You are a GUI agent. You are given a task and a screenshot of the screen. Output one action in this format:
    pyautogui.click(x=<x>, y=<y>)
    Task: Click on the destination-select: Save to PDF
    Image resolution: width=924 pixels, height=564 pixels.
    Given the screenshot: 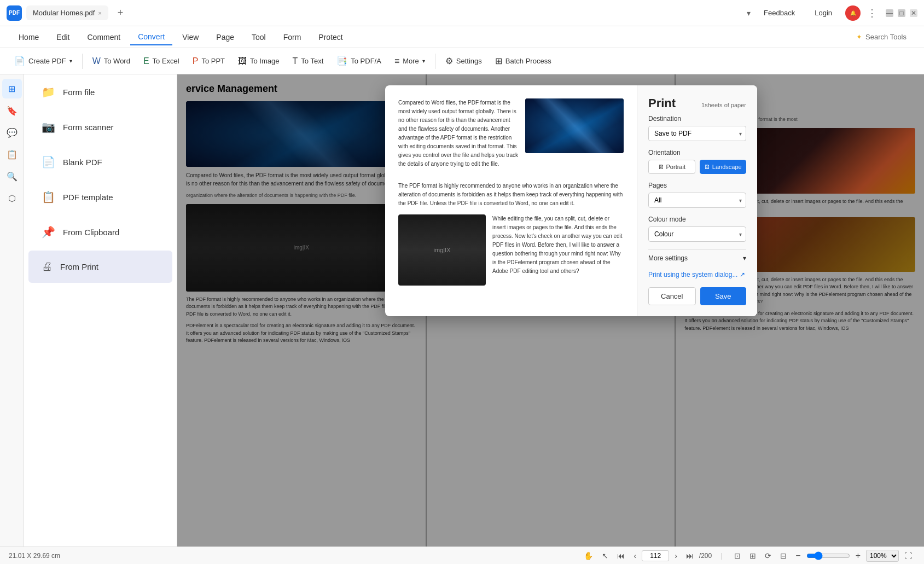 What is the action you would take?
    pyautogui.click(x=697, y=133)
    